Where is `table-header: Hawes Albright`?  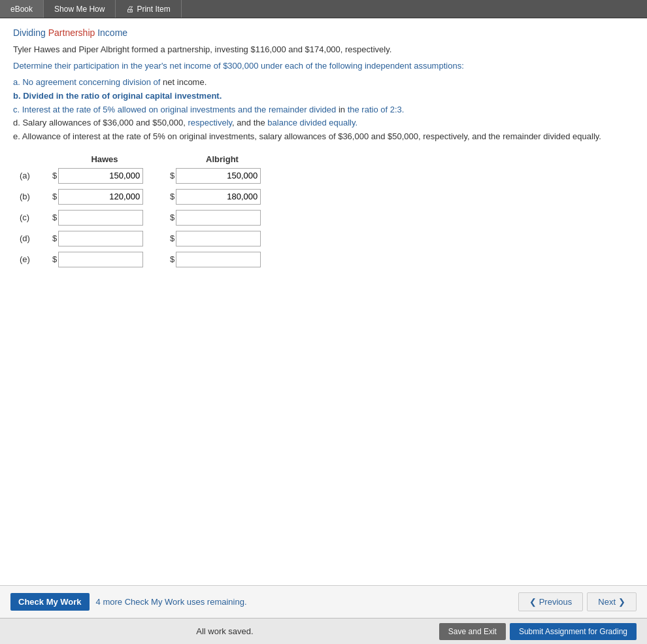 table-header: Hawes Albright is located at coordinates (343, 160).